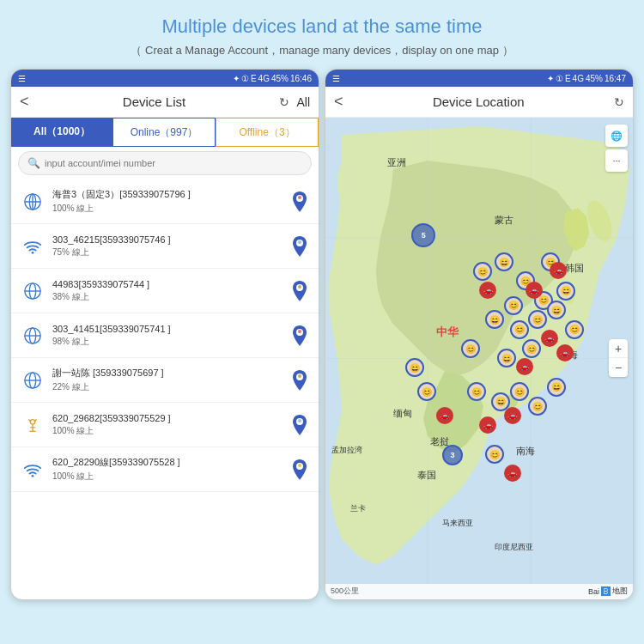  I want to click on device-item-5: 謝一站陈 [359339075697 ] 22% 線上, so click(165, 380).